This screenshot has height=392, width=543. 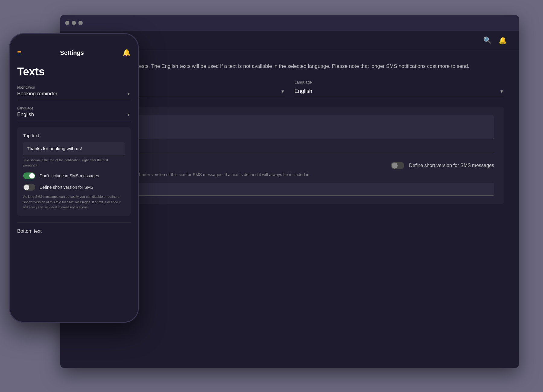 What do you see at coordinates (26, 115) in the screenshot?
I see `phone-language-value: English` at bounding box center [26, 115].